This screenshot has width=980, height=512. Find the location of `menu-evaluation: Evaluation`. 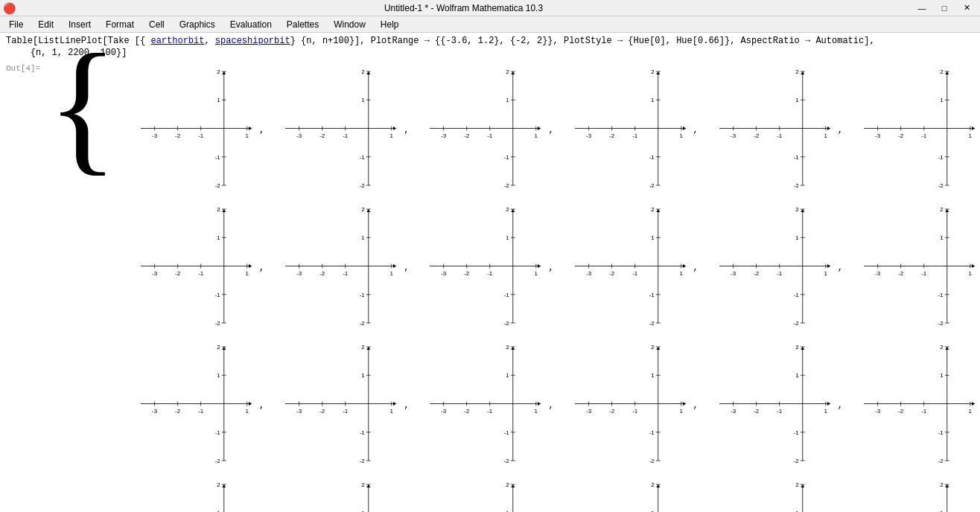

menu-evaluation: Evaluation is located at coordinates (251, 25).